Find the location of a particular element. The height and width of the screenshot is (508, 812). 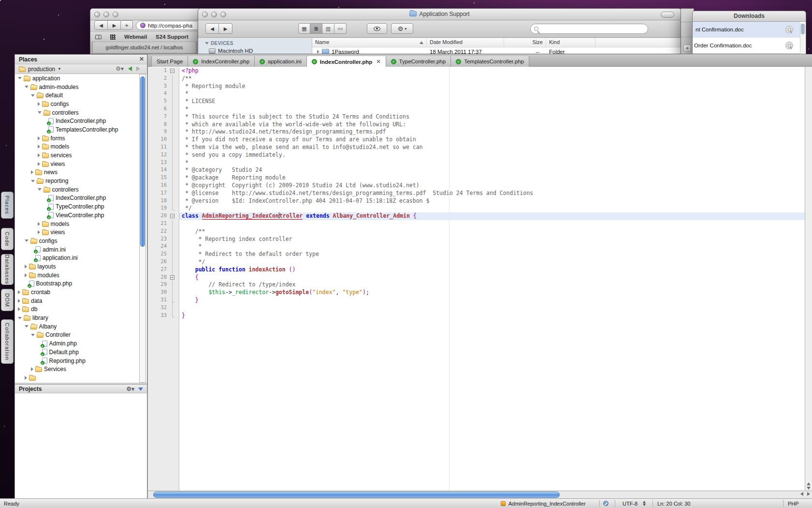

tree-item-albany: Albany is located at coordinates (77, 327).